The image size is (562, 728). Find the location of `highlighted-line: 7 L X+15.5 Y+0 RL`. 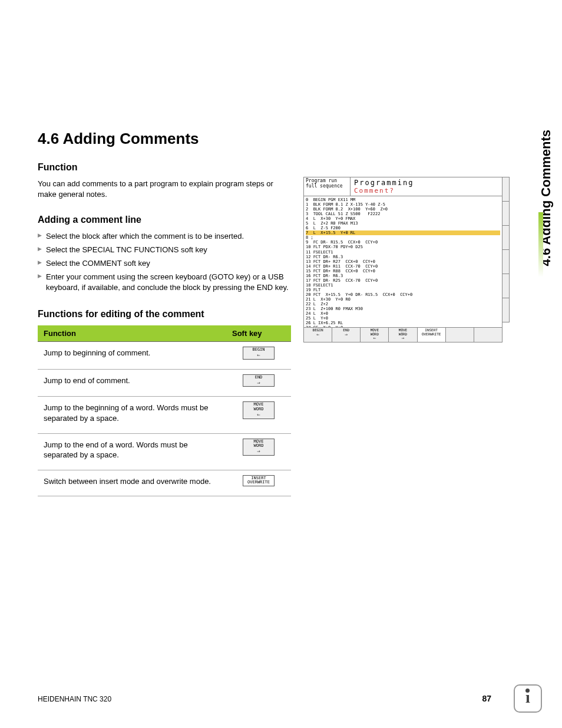

highlighted-line: 7 L X+15.5 Y+0 RL is located at coordinates (403, 233).